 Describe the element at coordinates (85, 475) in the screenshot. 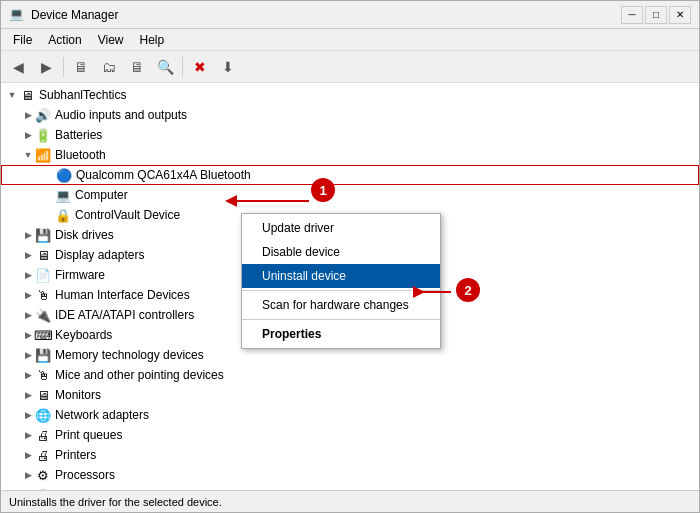

I see `processors-label: Processors` at that location.